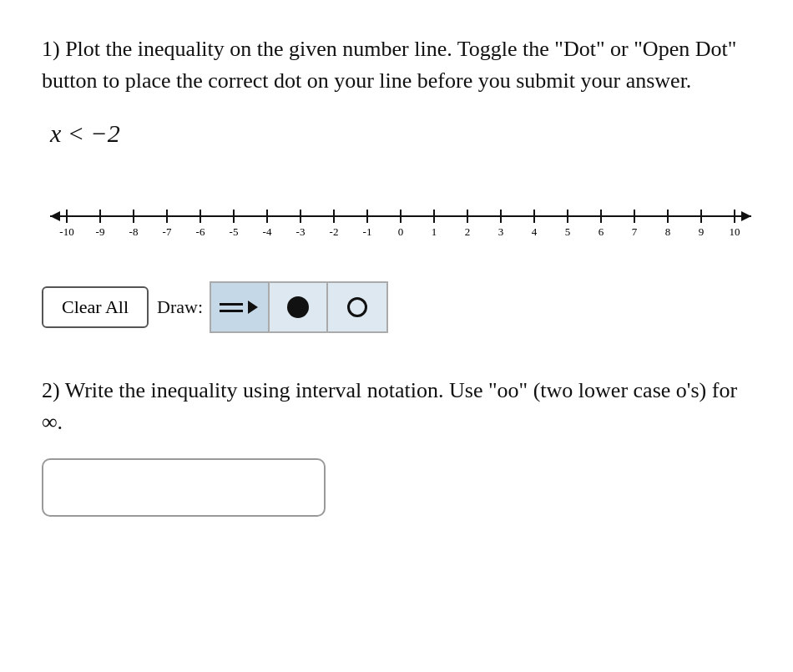 The width and height of the screenshot is (793, 672). Describe the element at coordinates (134, 232) in the screenshot. I see `svg-text: -8` at that location.